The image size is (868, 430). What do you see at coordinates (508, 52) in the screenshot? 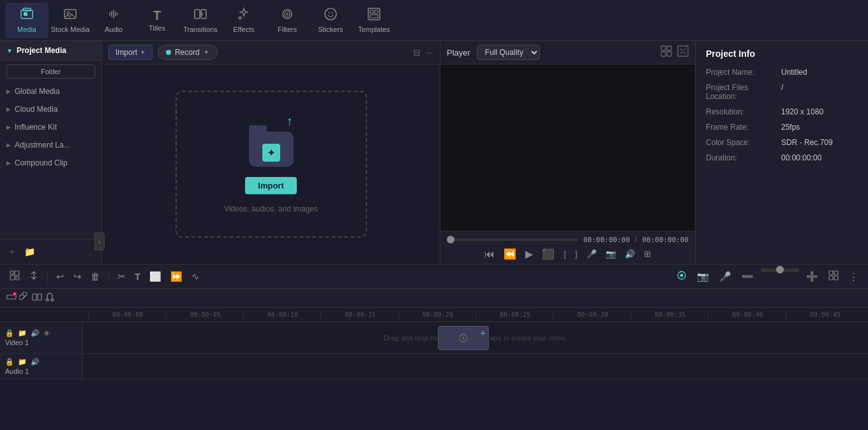
I see `quality-select: Full Quality 1/2 Quality 1/4 Quality` at bounding box center [508, 52].